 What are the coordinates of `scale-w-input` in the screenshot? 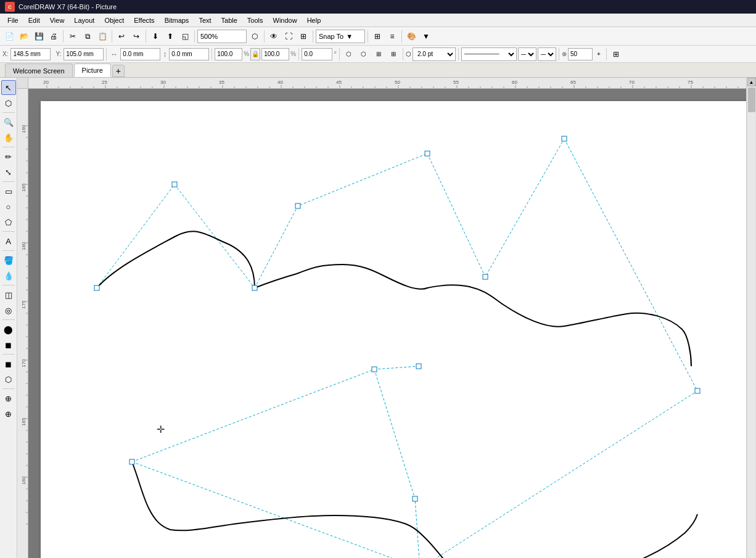 It's located at (228, 54).